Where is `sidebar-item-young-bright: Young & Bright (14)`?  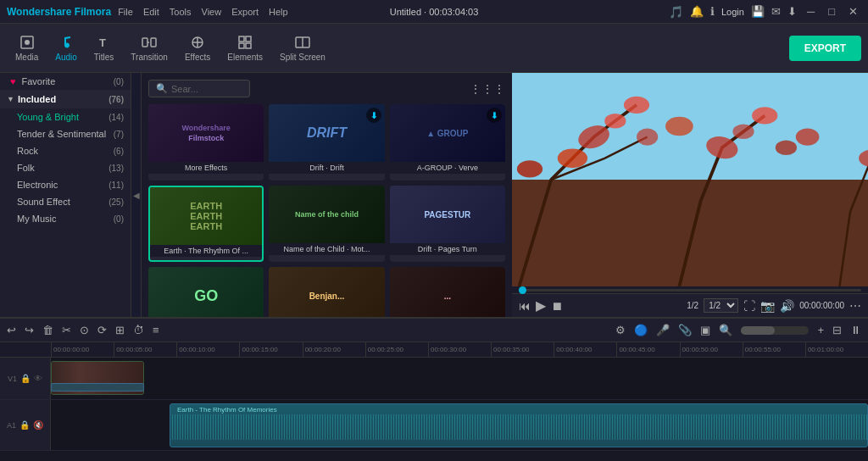
sidebar-item-young-bright: Young & Bright (14) is located at coordinates (65, 117).